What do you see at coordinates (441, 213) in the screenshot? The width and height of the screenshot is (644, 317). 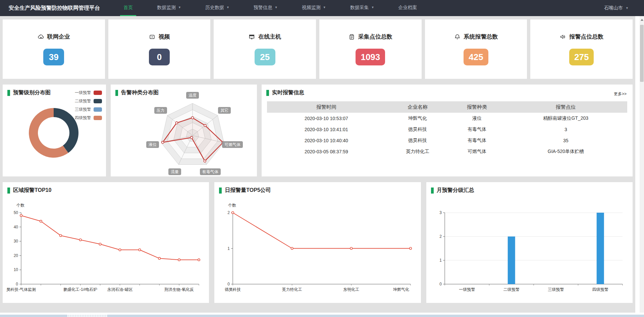 I see `y-tick-label: 3` at bounding box center [441, 213].